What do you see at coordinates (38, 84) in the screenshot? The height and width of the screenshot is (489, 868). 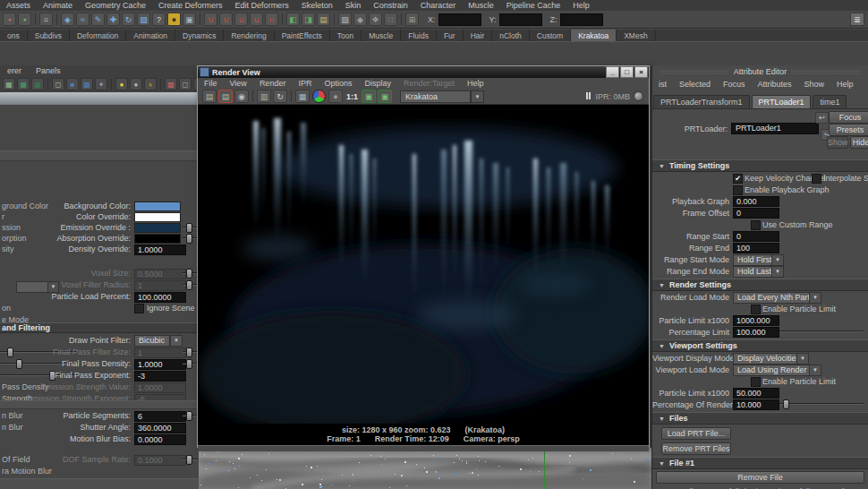 I see `gate-mask-icon: ▦` at bounding box center [38, 84].